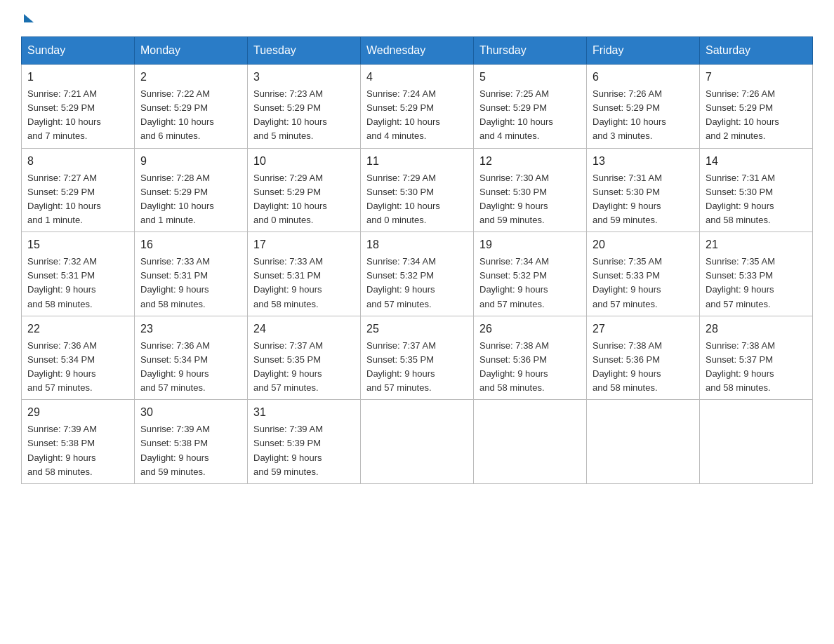 This screenshot has height=644, width=834. I want to click on day-number: 31, so click(304, 412).